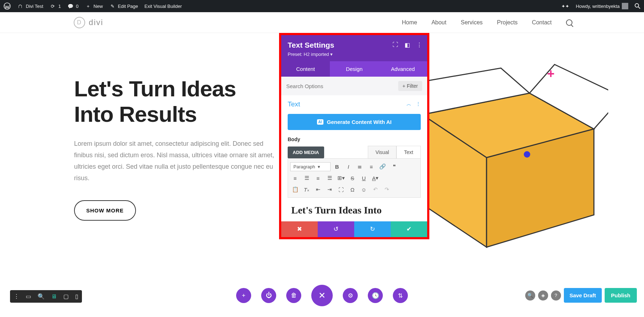  I want to click on nav-contact: Contact, so click(542, 23).